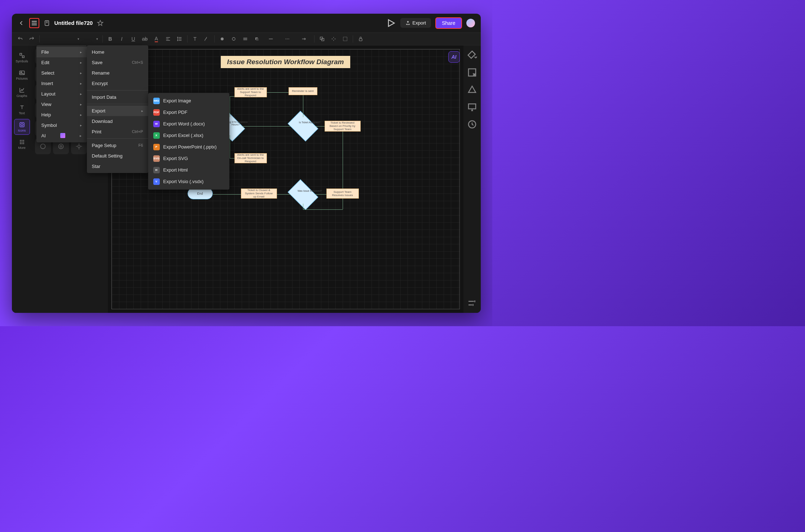 This screenshot has height=532, width=805. Describe the element at coordinates (62, 52) in the screenshot. I see `menu-item-file: File▸` at that location.